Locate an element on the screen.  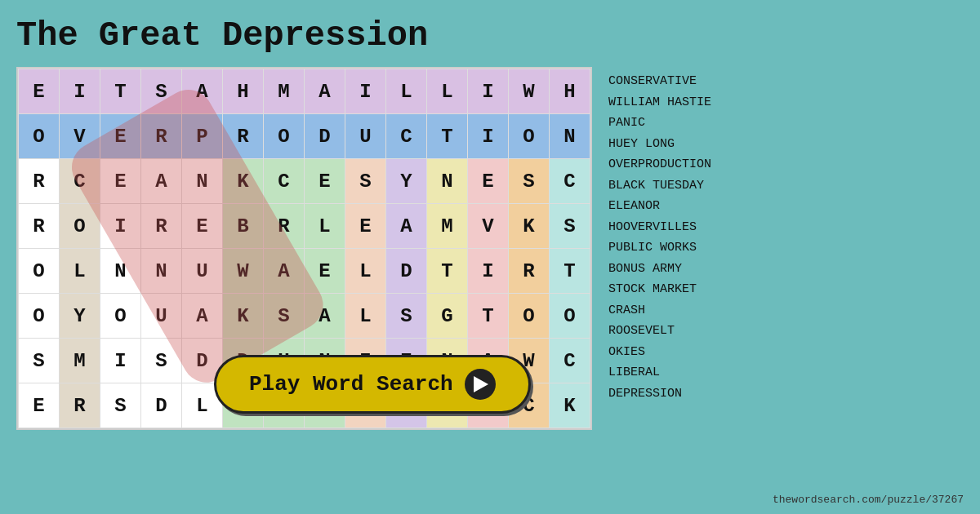
word-list-item: STOCK MARKET is located at coordinates (660, 290).